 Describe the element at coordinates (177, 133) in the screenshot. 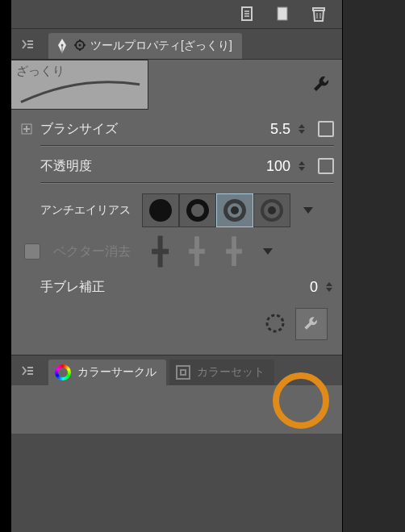

I see `brush-size-row: ブラシサイズ 5.5` at that location.